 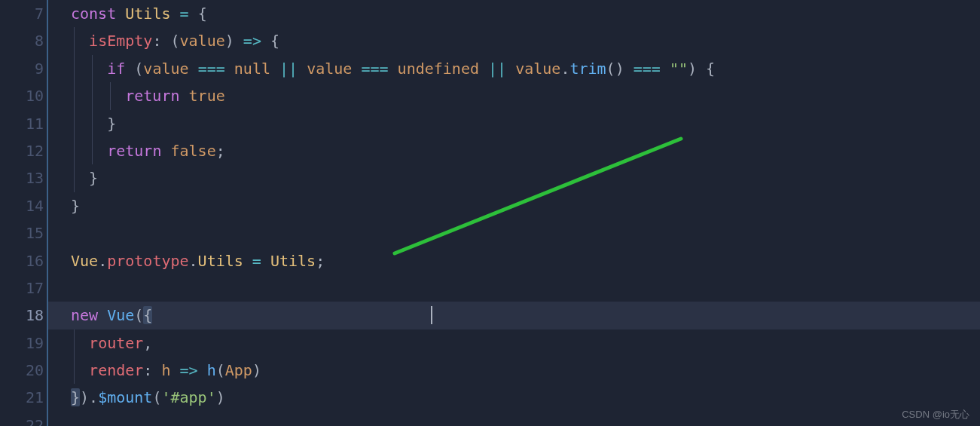 What do you see at coordinates (134, 151) in the screenshot?
I see `token-kw: return` at bounding box center [134, 151].